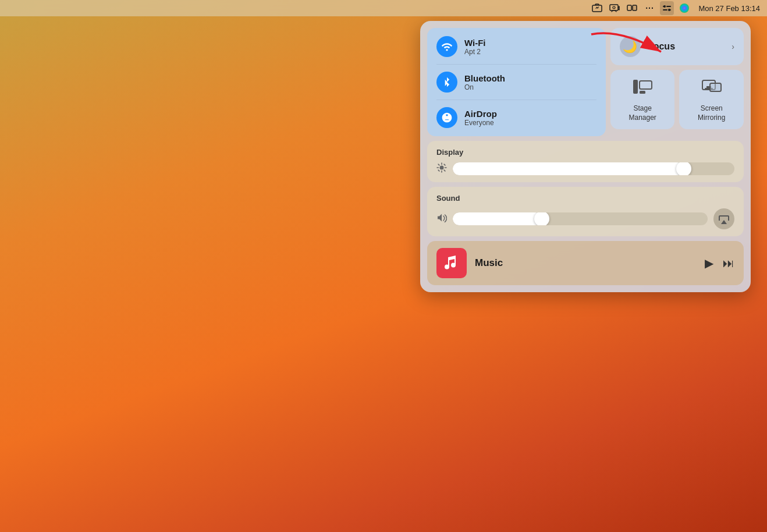 This screenshot has width=767, height=532. Describe the element at coordinates (724, 219) in the screenshot. I see `airplay-button` at that location.